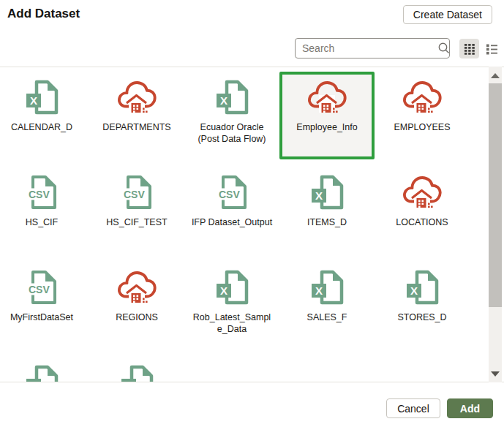 The height and width of the screenshot is (427, 504). Describe the element at coordinates (43, 317) in the screenshot. I see `dataset-label: MyFirstDataSet` at that location.